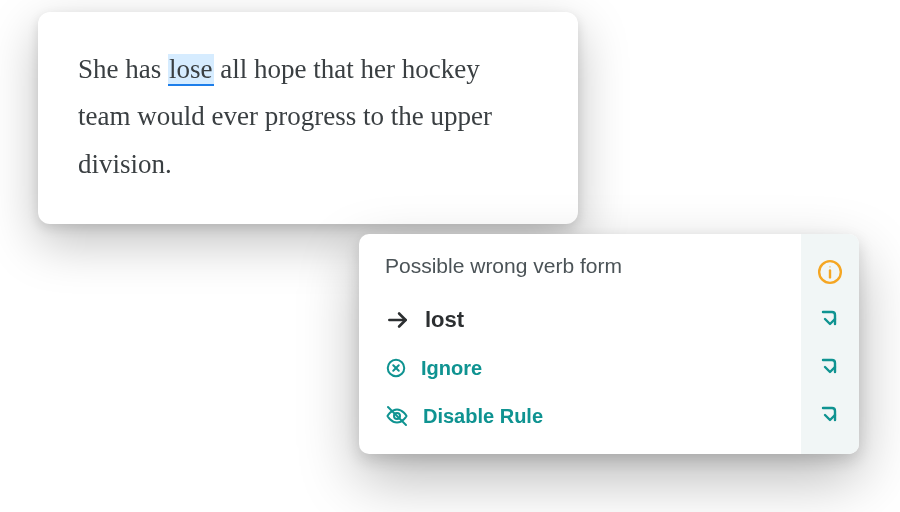 The image size is (900, 512). What do you see at coordinates (397, 416) in the screenshot?
I see `eye-off-icon` at bounding box center [397, 416].